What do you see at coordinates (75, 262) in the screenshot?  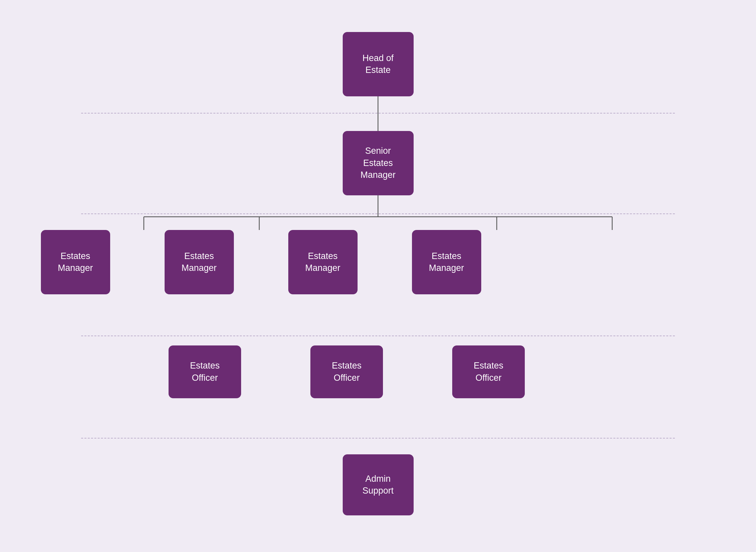 I see `estates-manager-1-node: EstatesManager` at bounding box center [75, 262].